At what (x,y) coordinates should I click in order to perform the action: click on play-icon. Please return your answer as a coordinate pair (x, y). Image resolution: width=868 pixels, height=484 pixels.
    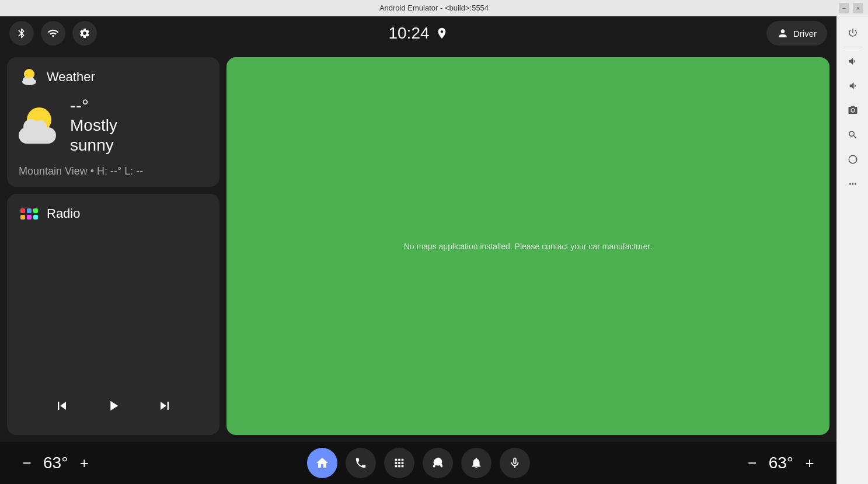
    Looking at the image, I should click on (113, 406).